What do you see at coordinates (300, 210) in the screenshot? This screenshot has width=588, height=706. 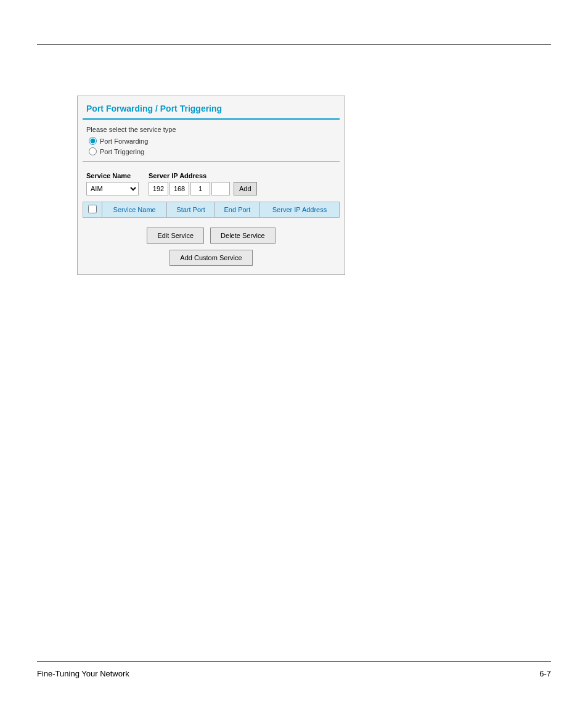 I see `col-server-ip: Server IP Address` at bounding box center [300, 210].